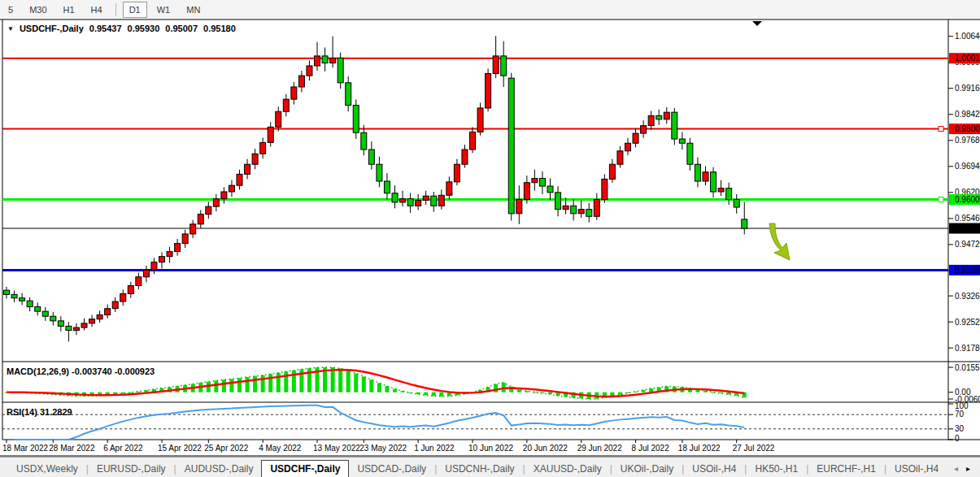  I want to click on tab-eurchf-h1: EURCHF-,H1, so click(846, 469).